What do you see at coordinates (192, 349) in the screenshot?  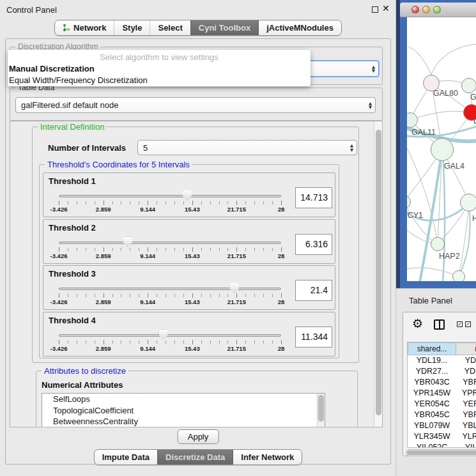 I see `tick-label: 15.43` at bounding box center [192, 349].